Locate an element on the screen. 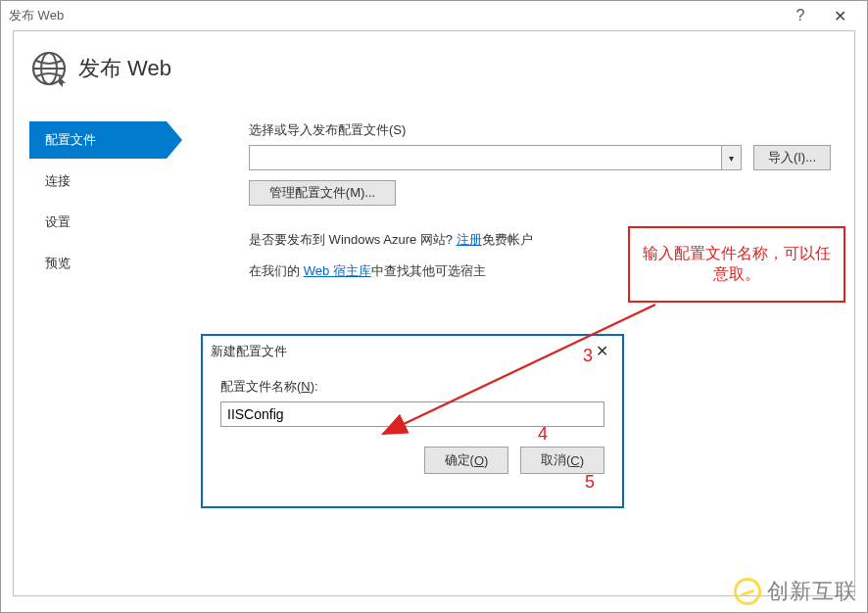 This screenshot has width=868, height=613. watermark: 创新互联 is located at coordinates (796, 591).